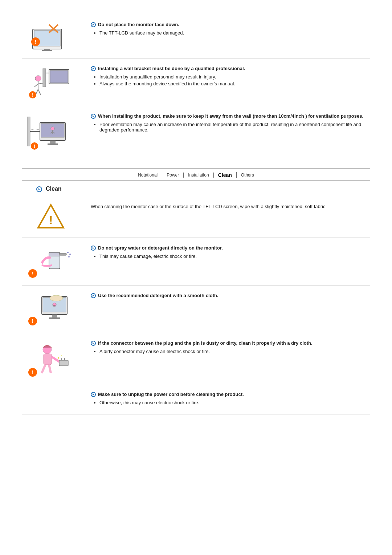 This screenshot has height=555, width=392. I want to click on bullet-item: This may cause damage, electric shock or…, so click(235, 256).